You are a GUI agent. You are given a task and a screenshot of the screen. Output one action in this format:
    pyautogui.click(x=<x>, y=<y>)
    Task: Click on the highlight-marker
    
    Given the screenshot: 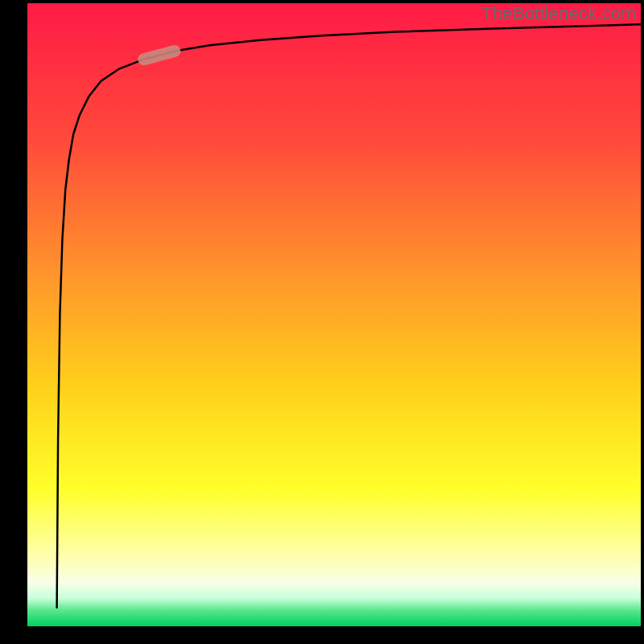 What is the action you would take?
    pyautogui.click(x=159, y=56)
    